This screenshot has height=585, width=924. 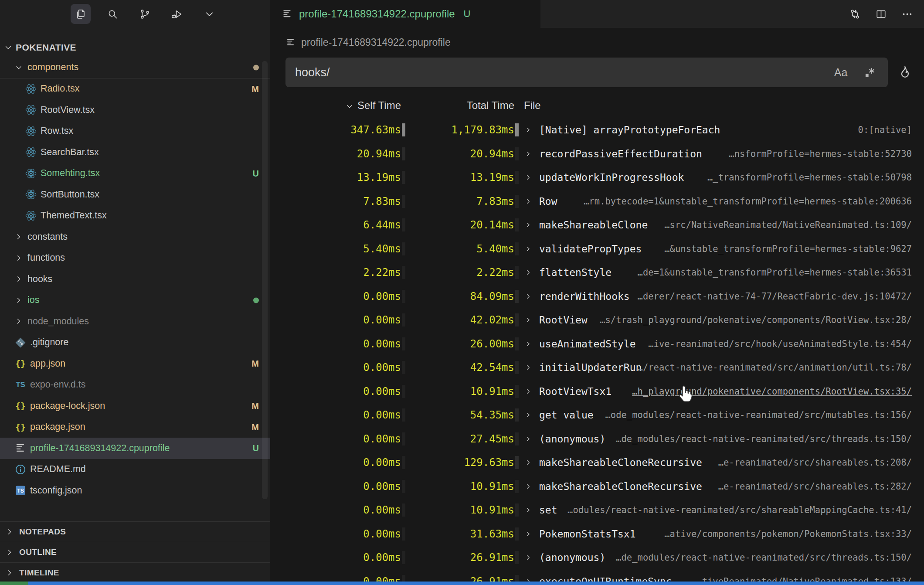 What do you see at coordinates (775, 296) in the screenshot?
I see `file-location-link: …derer/react-native-74-77/ReactFabric-de…` at bounding box center [775, 296].